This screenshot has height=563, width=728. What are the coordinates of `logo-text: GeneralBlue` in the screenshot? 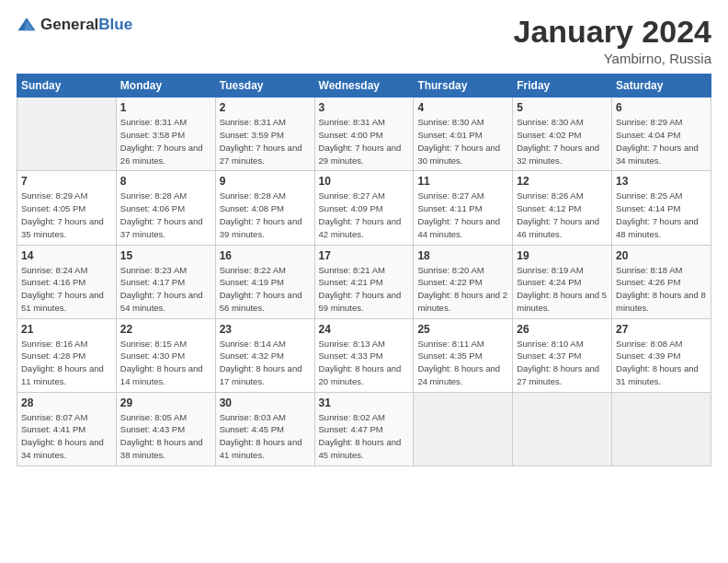 It's located at (86, 25).